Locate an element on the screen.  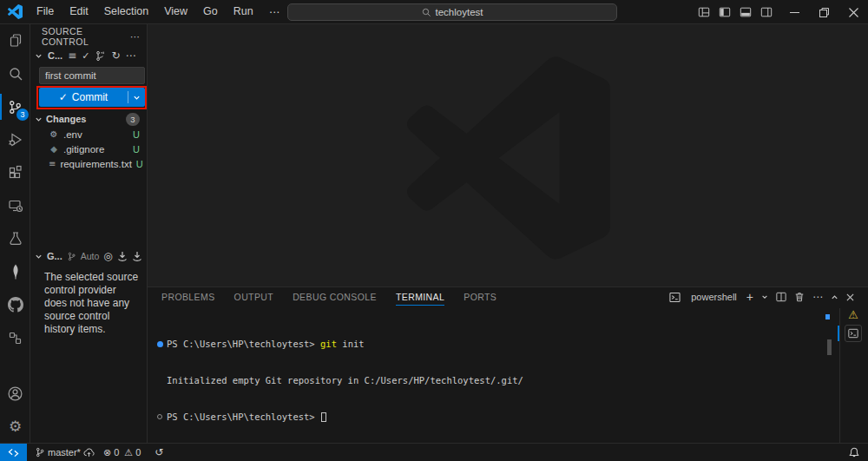
bell-icon is located at coordinates (854, 453).